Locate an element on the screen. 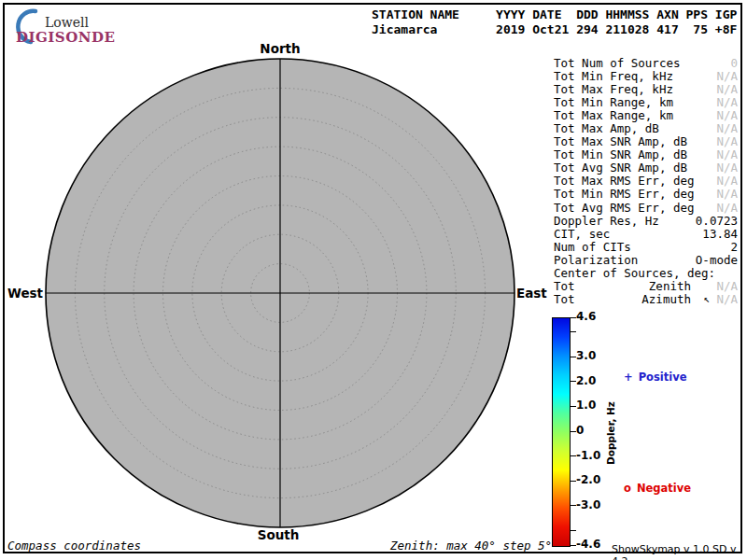 This screenshot has width=747, height=560. stats-value: 2 is located at coordinates (734, 247).